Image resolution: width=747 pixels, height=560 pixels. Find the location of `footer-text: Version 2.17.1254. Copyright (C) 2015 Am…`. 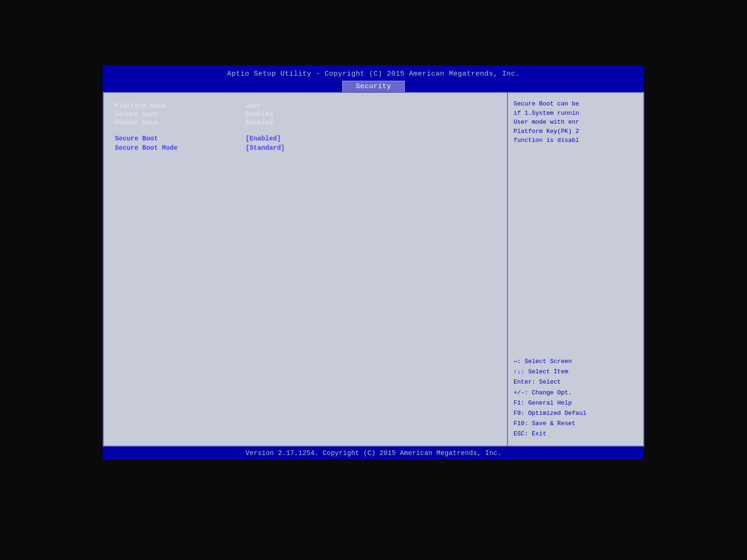

footer-text: Version 2.17.1254. Copyright (C) 2015 Am… is located at coordinates (374, 453).